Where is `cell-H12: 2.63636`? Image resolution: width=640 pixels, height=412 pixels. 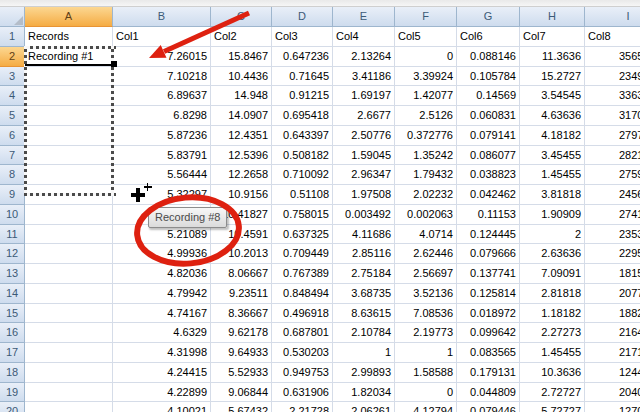
cell-H12: 2.63636 is located at coordinates (552, 254).